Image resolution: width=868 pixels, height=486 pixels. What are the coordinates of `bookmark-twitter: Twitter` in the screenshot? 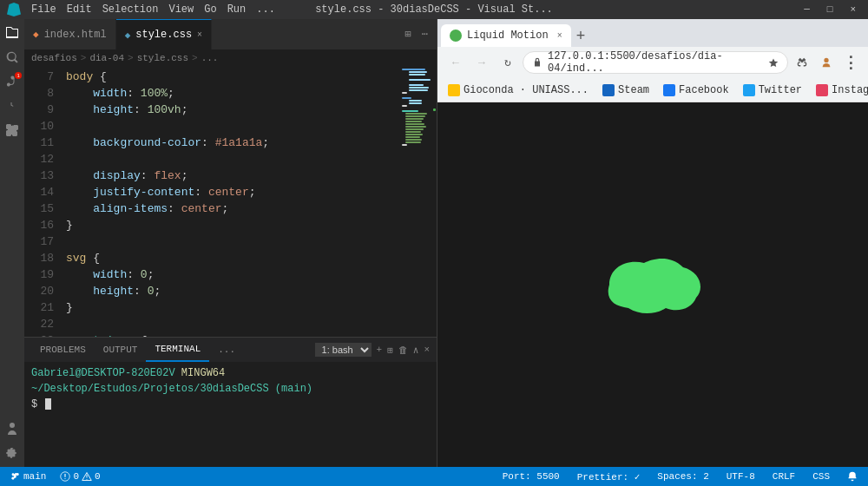 It's located at (773, 90).